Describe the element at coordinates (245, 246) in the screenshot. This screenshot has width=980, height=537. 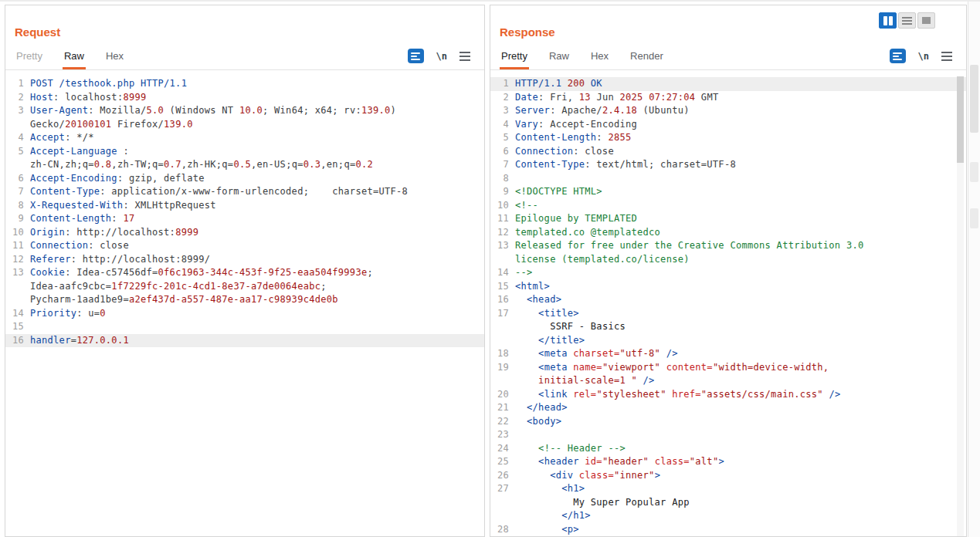
I see `code-line: 11Connection: close` at that location.